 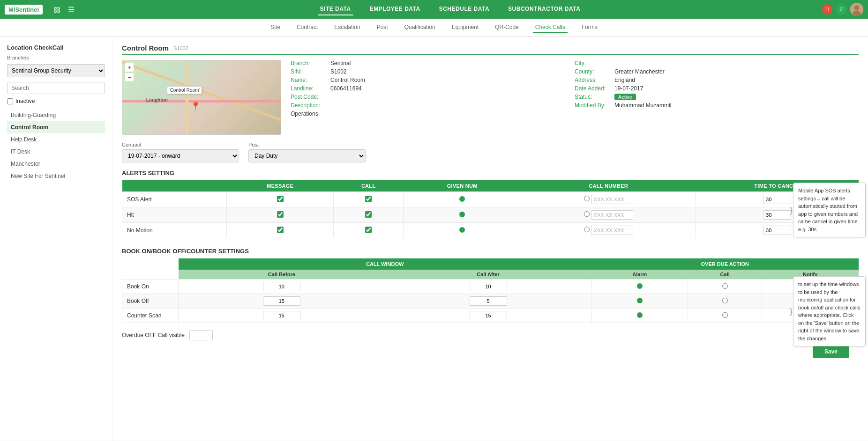 I want to click on sidebar-item-building-guarding: Building-Guarding, so click(x=56, y=115).